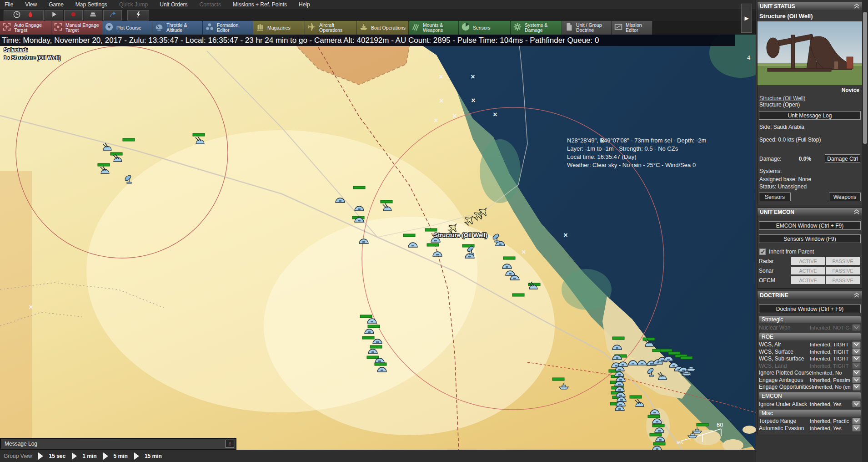 The width and height of the screenshot is (868, 462). Describe the element at coordinates (305, 5) in the screenshot. I see `menu-help: Help` at that location.